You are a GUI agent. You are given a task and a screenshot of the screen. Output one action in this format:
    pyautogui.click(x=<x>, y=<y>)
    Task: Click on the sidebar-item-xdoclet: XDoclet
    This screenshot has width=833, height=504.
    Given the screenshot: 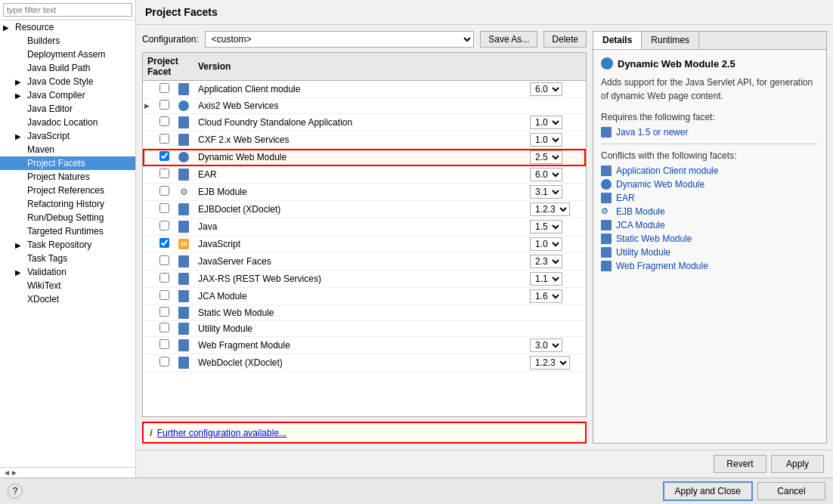 What is the action you would take?
    pyautogui.click(x=68, y=299)
    